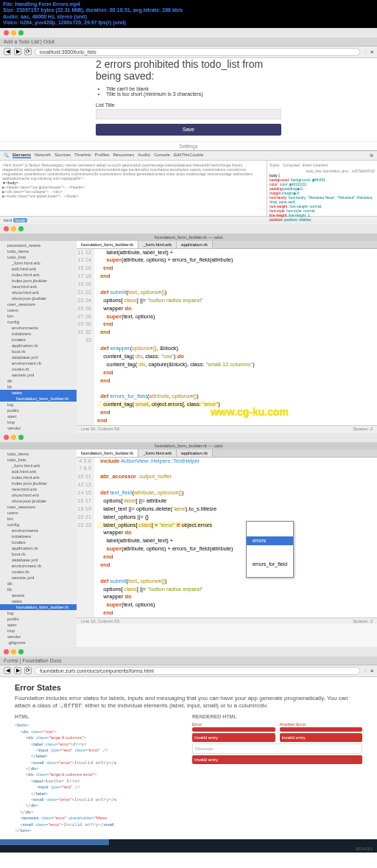 This screenshot has width=377, height=868. Describe the element at coordinates (133, 189) in the screenshot. I see `elements-tree: <html class=" js flexbox flexboxlegacy c…` at that location.